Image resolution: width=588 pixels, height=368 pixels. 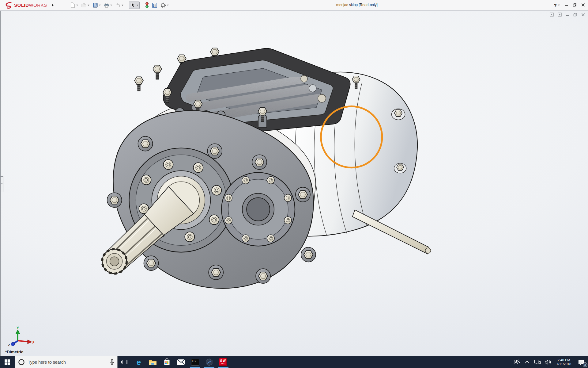 What do you see at coordinates (556, 6) in the screenshot?
I see `help-icon: ?` at bounding box center [556, 6].